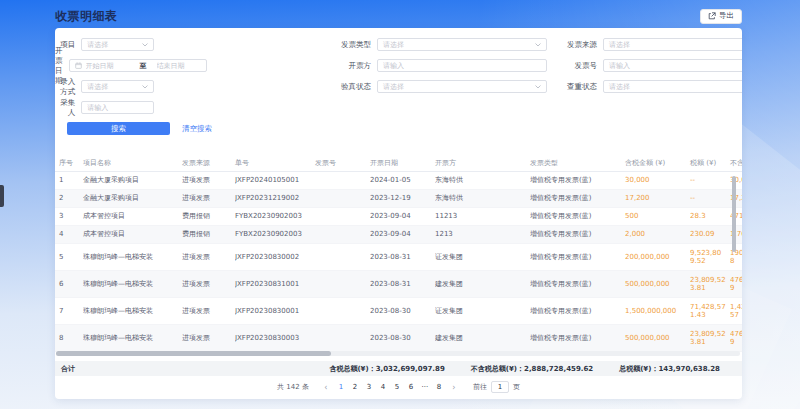 This screenshot has width=800, height=409. Describe the element at coordinates (462, 66) in the screenshot. I see `issuer-field` at that location.